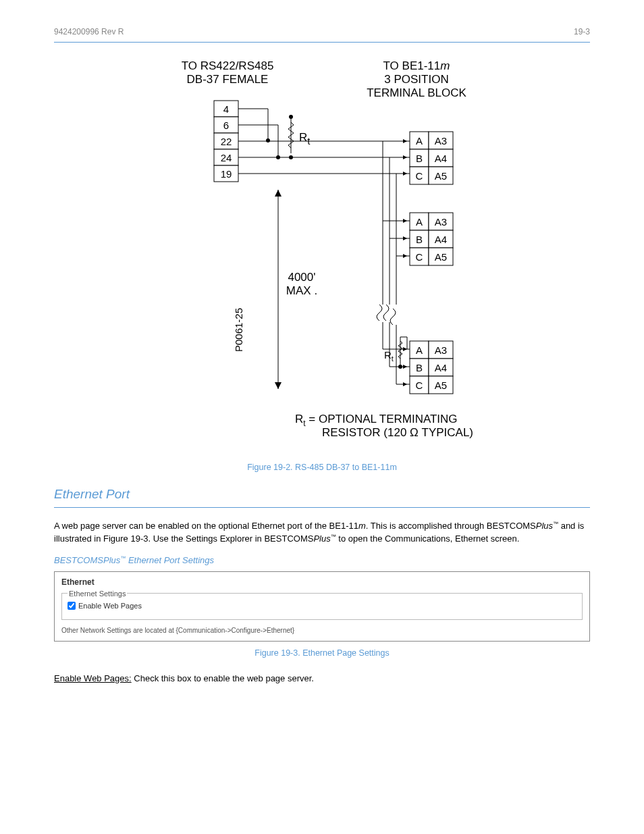 The height and width of the screenshot is (834, 644). Describe the element at coordinates (431, 367) in the screenshot. I see `terminal-block-3: A A3 B A4 C A5` at that location.